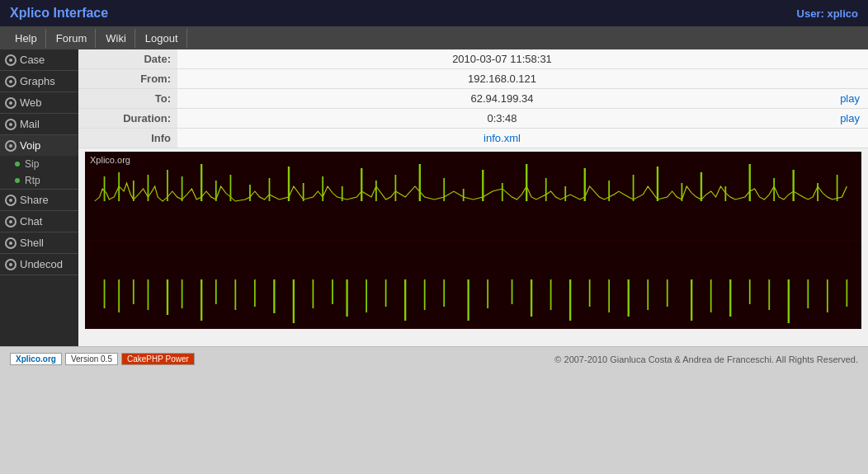 Image resolution: width=868 pixels, height=474 pixels. What do you see at coordinates (35, 199) in the screenshot?
I see `sidebar-label-share: Share` at bounding box center [35, 199].